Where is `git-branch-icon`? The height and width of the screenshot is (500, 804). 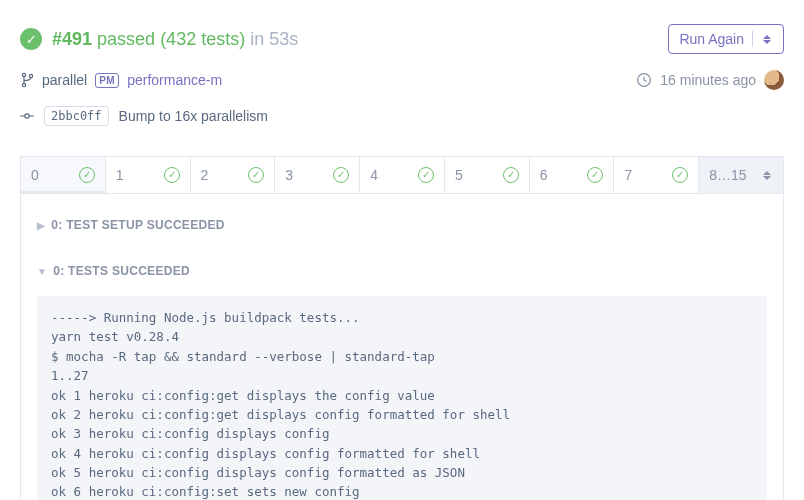
git-branch-icon is located at coordinates (27, 80).